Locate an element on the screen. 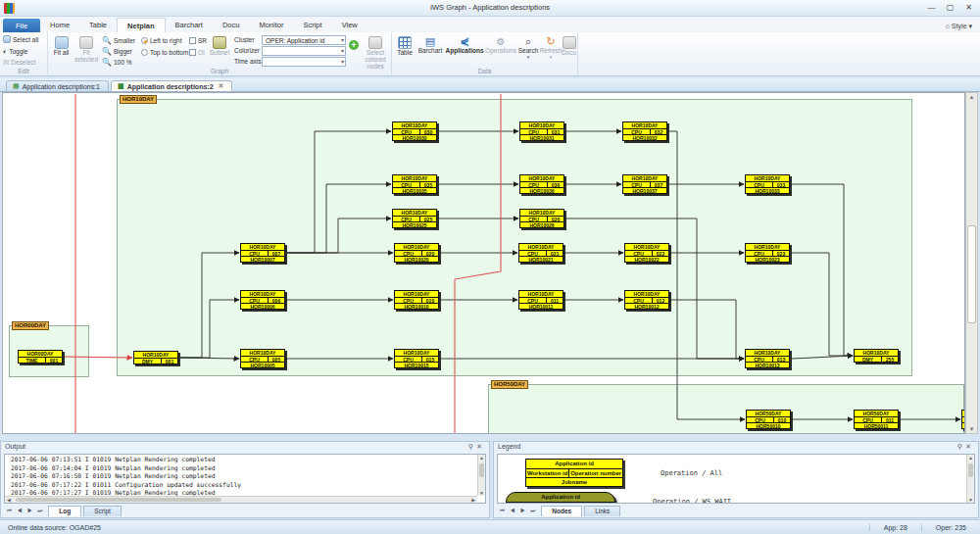 Image resolution: width=980 pixels, height=534 pixels. graph-node: HOR10DAYCPU015HOR10015 is located at coordinates (416, 359).